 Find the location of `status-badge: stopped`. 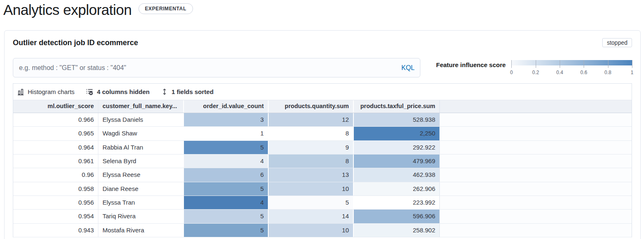

status-badge: stopped is located at coordinates (617, 43).